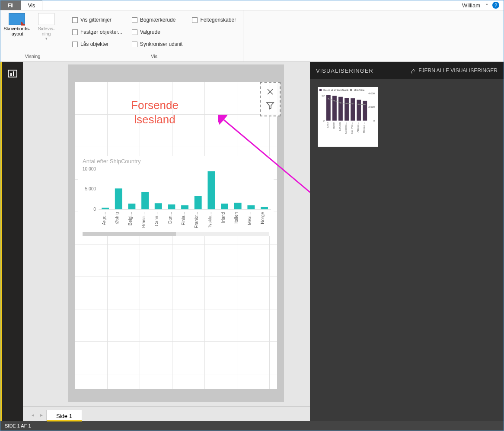 The width and height of the screenshot is (504, 431). I want to click on check-gridlines: Vis gitterlinjer, so click(97, 20).